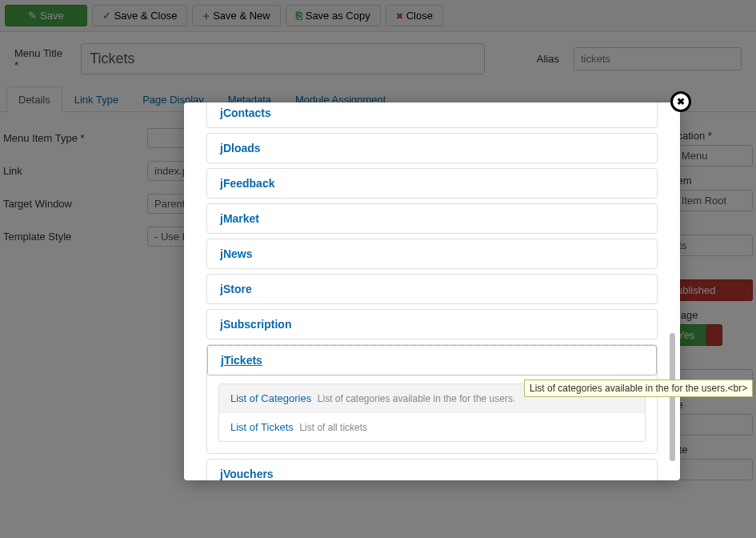 This screenshot has height=538, width=756. I want to click on component-jstore: jStore, so click(432, 289).